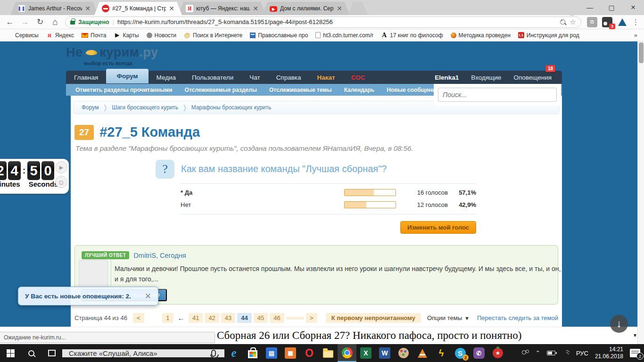 This screenshot has height=362, width=644. What do you see at coordinates (498, 353) in the screenshot?
I see `taskbar-tomato-app: ★` at bounding box center [498, 353].